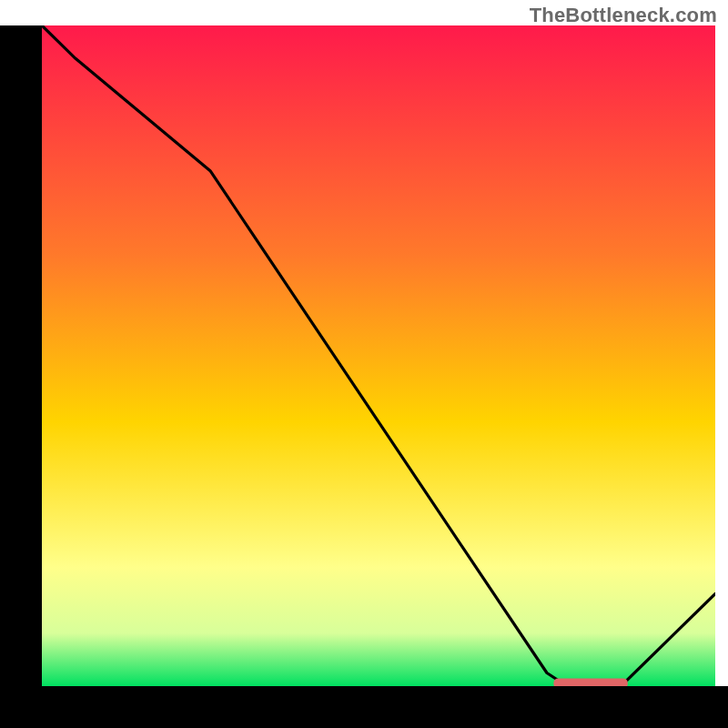  What do you see at coordinates (364, 707) in the screenshot?
I see `x-axis-bar` at bounding box center [364, 707].